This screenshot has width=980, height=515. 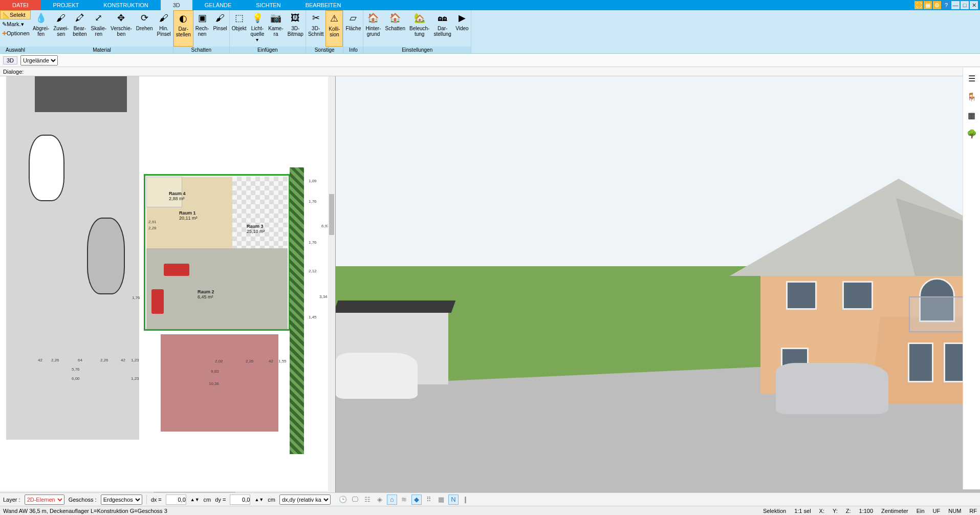 What do you see at coordinates (257, 18) in the screenshot?
I see `light-icon: 💡` at bounding box center [257, 18].